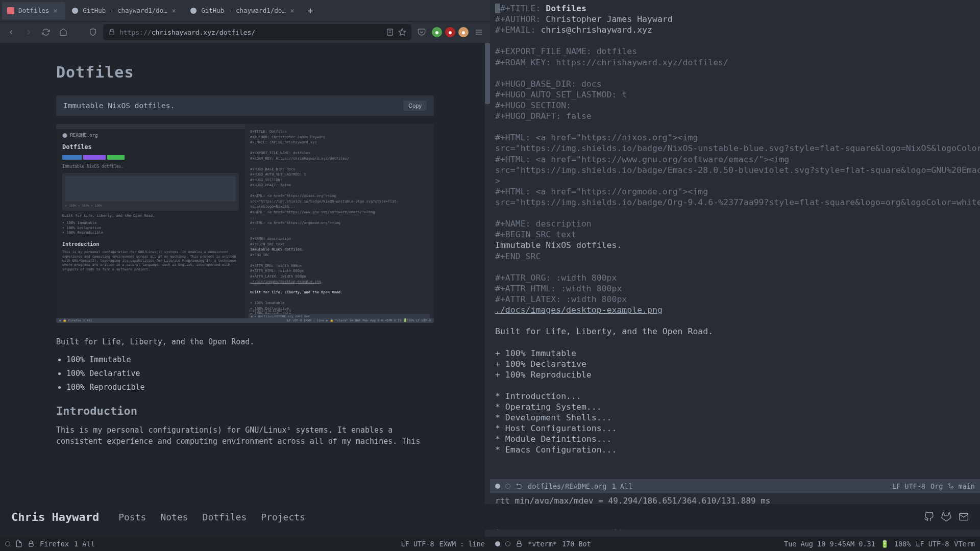 The height and width of the screenshot is (551, 980). What do you see at coordinates (245, 436) in the screenshot?
I see `intro-paragraph: This is my personal configuration(s) for…` at bounding box center [245, 436].